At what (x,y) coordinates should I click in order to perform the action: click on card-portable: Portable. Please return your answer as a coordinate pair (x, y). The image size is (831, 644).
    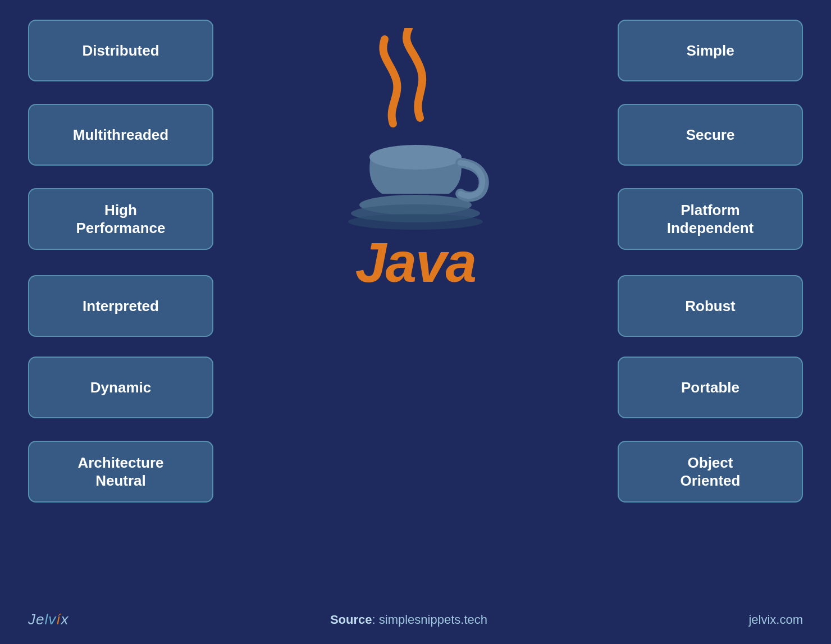
    Looking at the image, I should click on (710, 387).